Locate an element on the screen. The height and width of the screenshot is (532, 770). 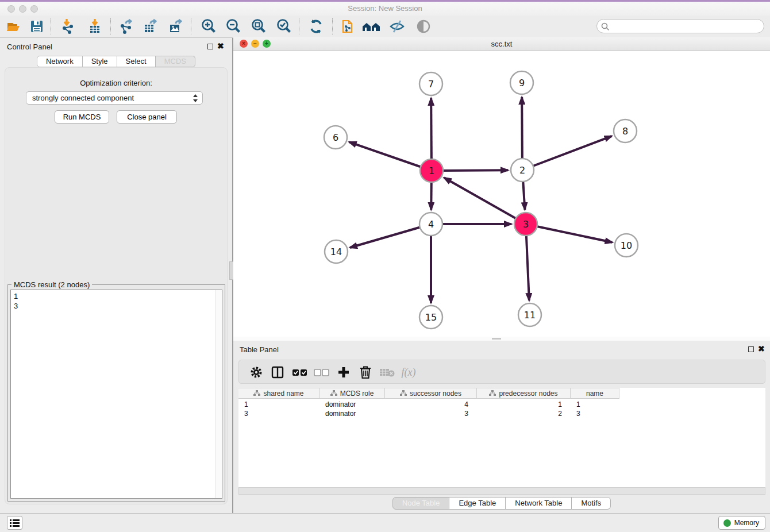
table-row: 3dominator323 is located at coordinates (429, 414).